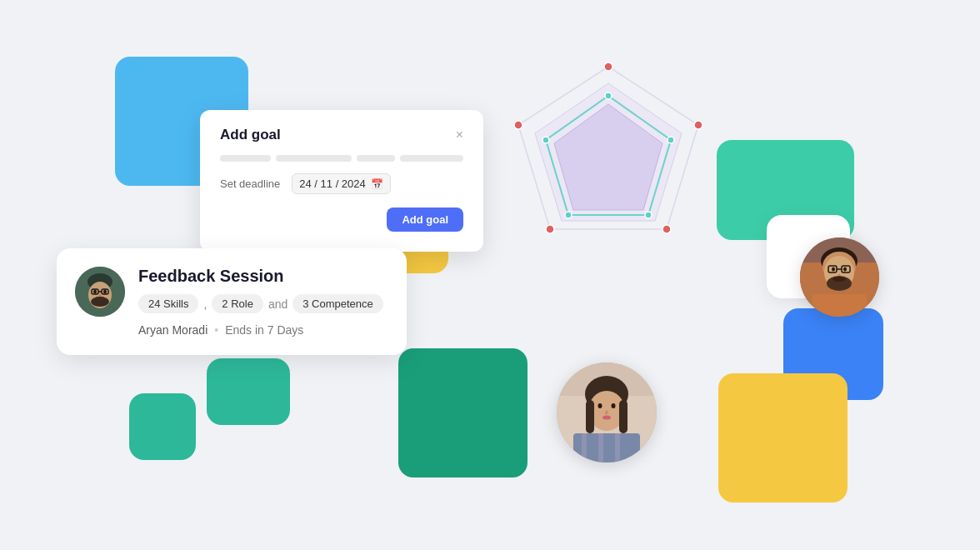 This screenshot has height=550, width=980. I want to click on skills-tag: 24 Skills, so click(168, 303).